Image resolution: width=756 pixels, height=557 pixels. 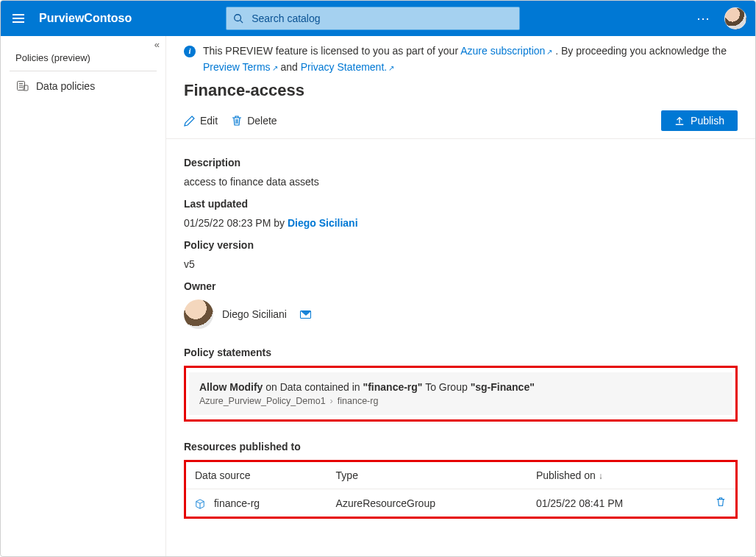 What do you see at coordinates (254, 121) in the screenshot?
I see `delete-button: Delete` at bounding box center [254, 121].